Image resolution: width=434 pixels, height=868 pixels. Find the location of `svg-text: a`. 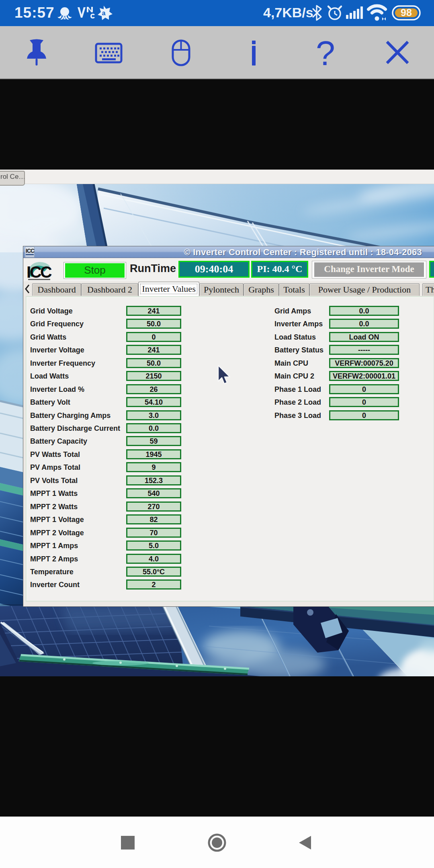

svg-text: a is located at coordinates (104, 13).